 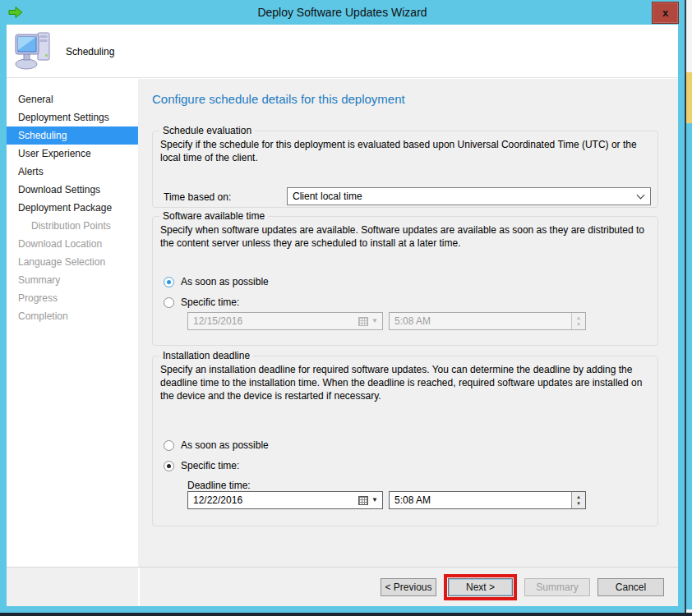 What do you see at coordinates (72, 280) in the screenshot?
I see `sidebar-item-summary: Summary` at bounding box center [72, 280].